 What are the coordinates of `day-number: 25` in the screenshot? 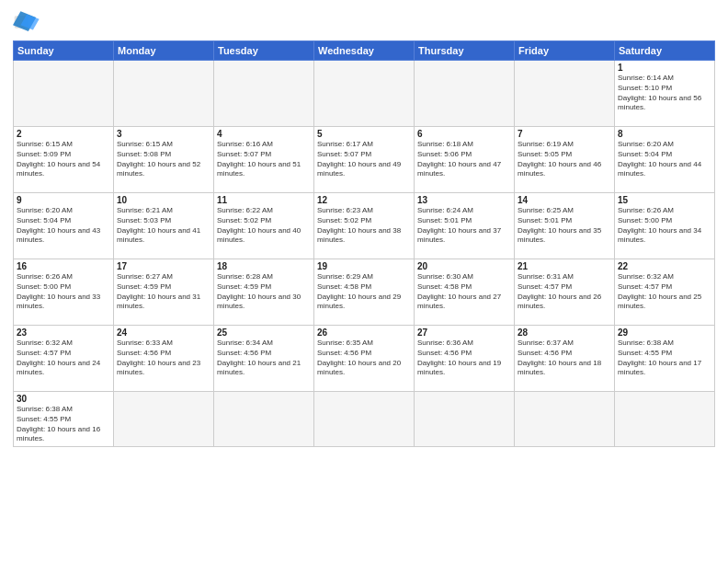 It's located at (264, 333).